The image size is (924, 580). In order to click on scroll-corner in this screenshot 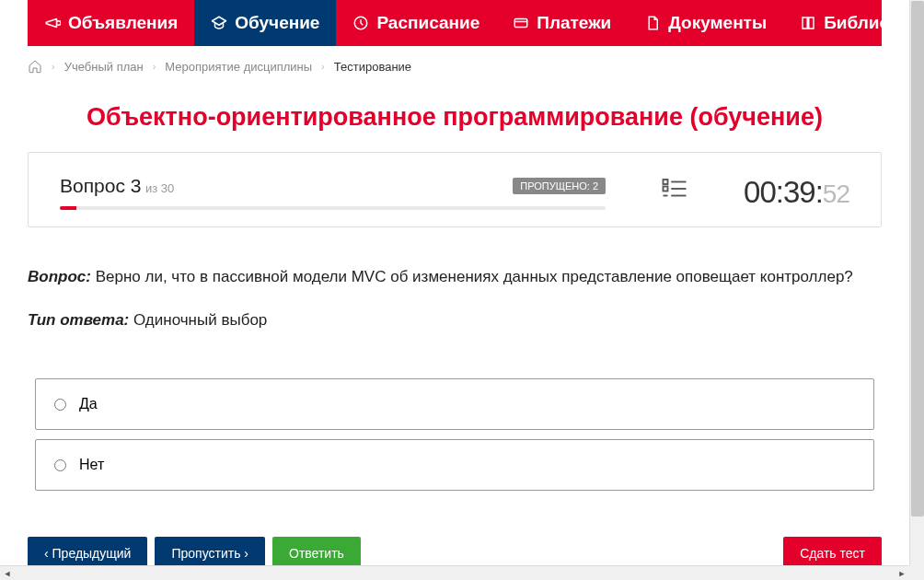, I will do `click(917, 573)`.